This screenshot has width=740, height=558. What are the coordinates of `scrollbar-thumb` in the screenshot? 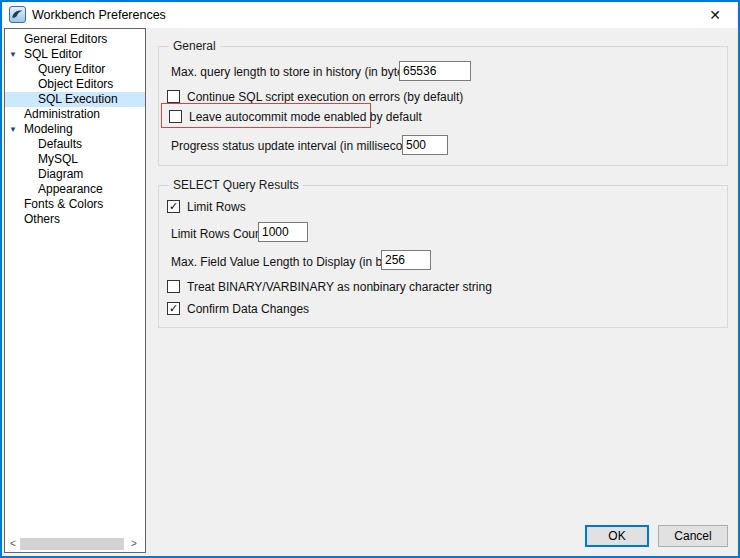 It's located at (72, 544).